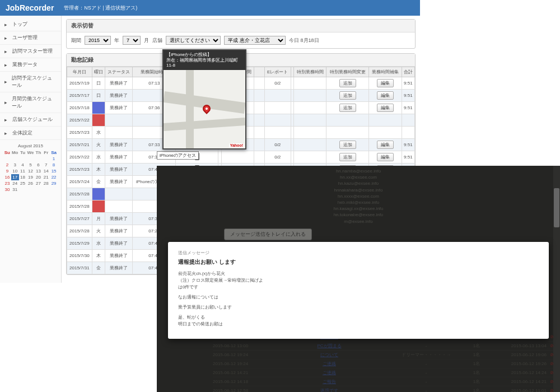 This screenshot has width=560, height=392. What do you see at coordinates (7, 65) in the screenshot?
I see `list-icon: ▸` at bounding box center [7, 65].